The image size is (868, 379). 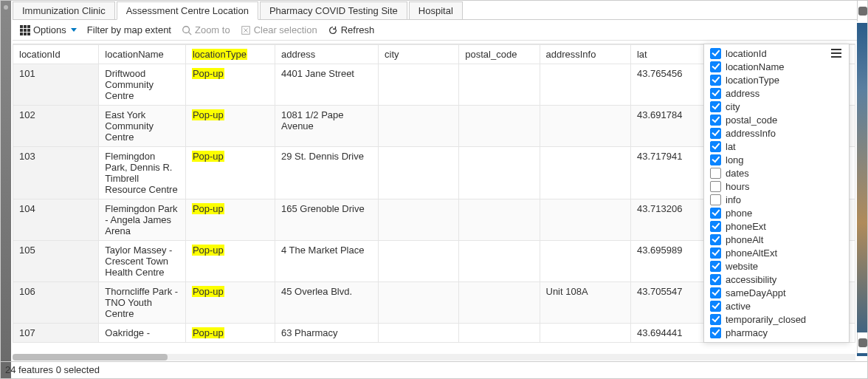 What do you see at coordinates (187, 30) in the screenshot?
I see `zoom-icon` at bounding box center [187, 30].